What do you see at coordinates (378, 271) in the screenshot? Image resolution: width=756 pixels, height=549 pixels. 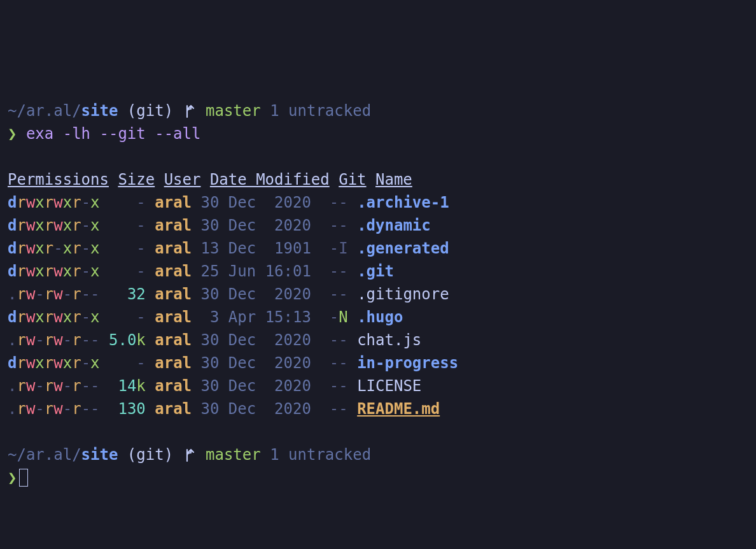 I see `file-row: drwxrwxr-x - aral 25 Jun 16:01 -- .git` at bounding box center [378, 271].